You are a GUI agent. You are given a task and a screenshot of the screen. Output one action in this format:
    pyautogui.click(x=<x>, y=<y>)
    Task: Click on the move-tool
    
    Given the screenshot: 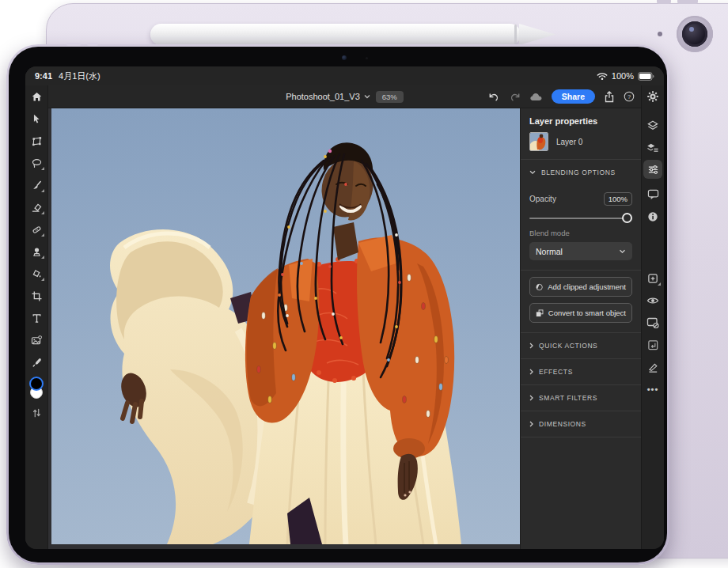 What is the action you would take?
    pyautogui.click(x=36, y=119)
    